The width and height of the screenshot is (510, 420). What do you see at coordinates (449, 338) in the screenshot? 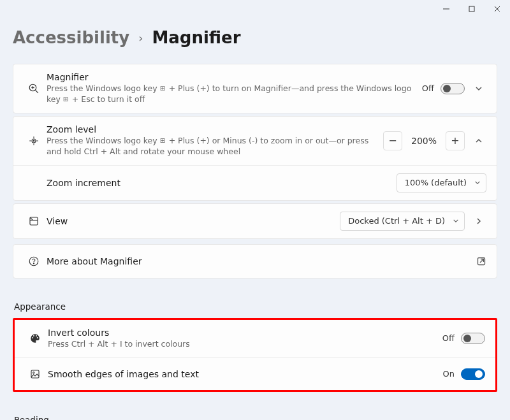
I see `invert-colours-state-label: Off` at bounding box center [449, 338].